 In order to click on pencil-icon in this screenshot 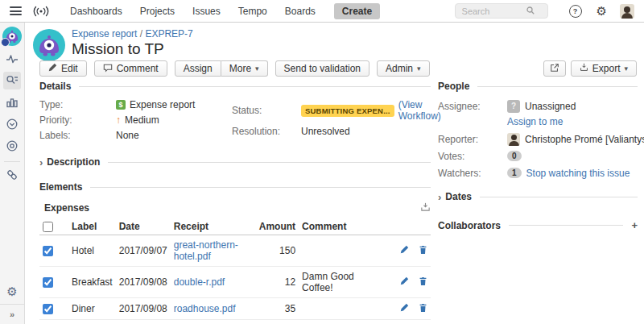, I will do `click(53, 69)`.